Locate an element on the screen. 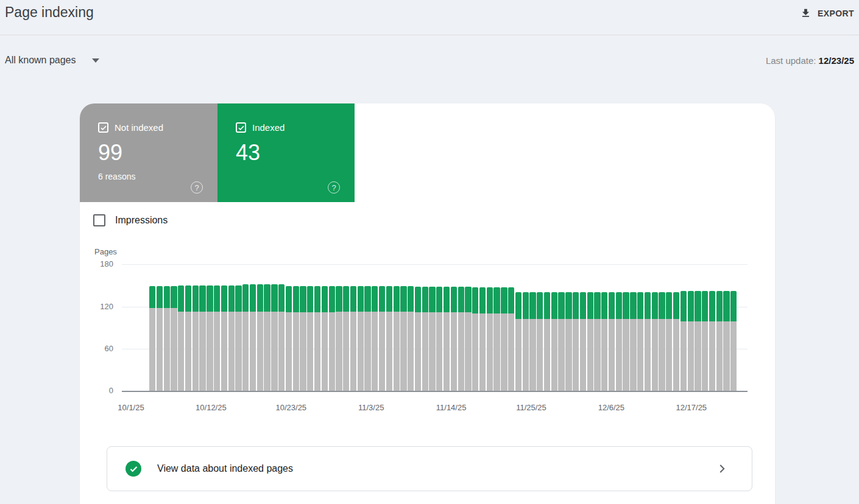 The height and width of the screenshot is (504, 859). tab-not-indexed: Not indexed 99 6 reasons ? is located at coordinates (149, 153).